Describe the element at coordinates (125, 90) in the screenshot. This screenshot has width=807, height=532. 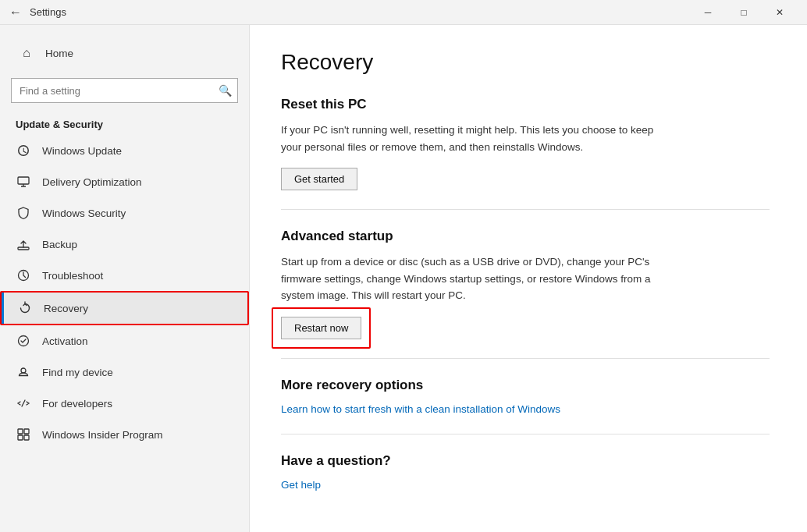
I see `sidebar-search-container: 🔍` at that location.